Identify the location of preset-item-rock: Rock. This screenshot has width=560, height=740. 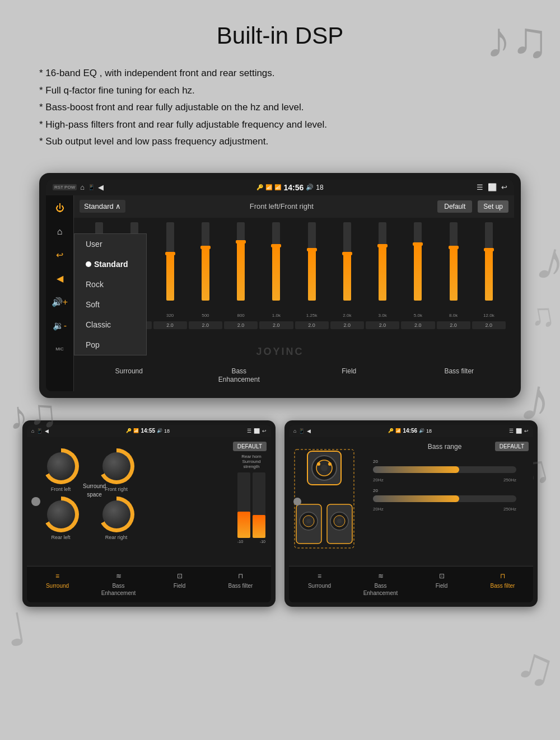
(110, 284).